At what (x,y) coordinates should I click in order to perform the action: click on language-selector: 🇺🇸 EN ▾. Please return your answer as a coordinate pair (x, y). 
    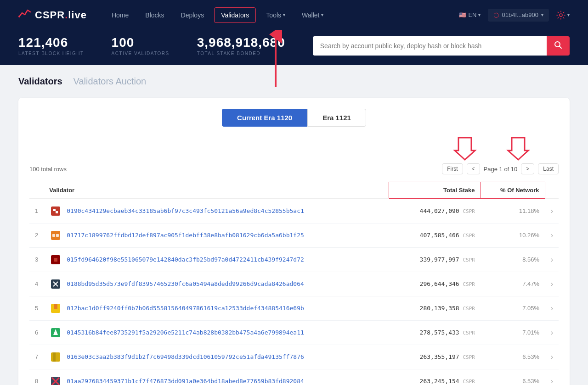
    Looking at the image, I should click on (469, 15).